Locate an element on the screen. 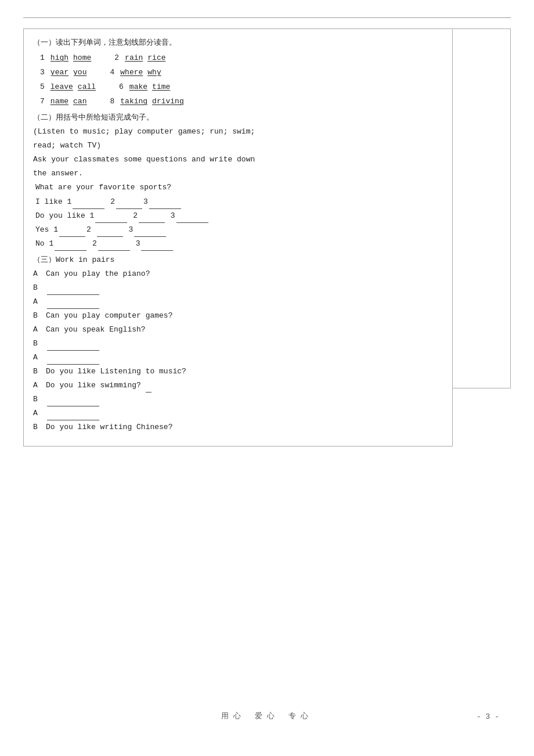  blank-4a is located at coordinates (71, 251).